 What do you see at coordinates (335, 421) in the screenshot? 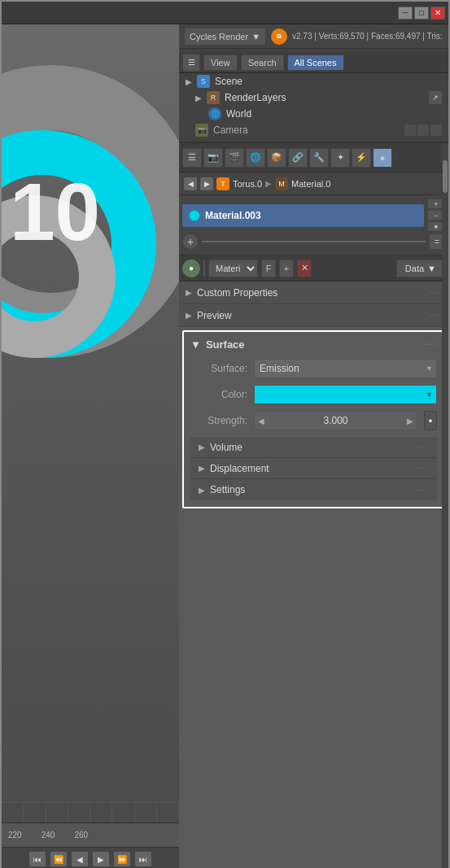
I see `strength-field: ◀ 3.000 ▶` at bounding box center [335, 421].